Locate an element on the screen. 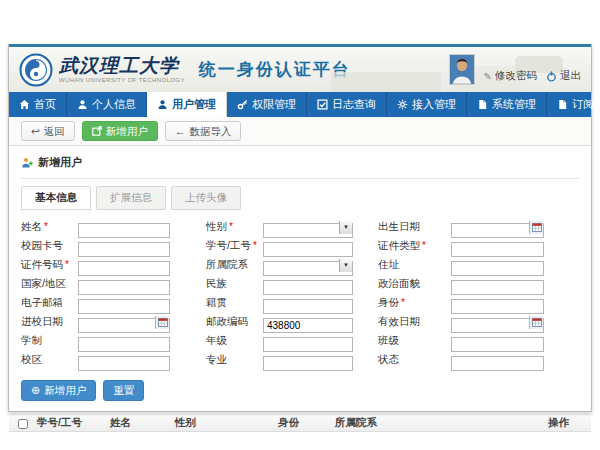 This screenshot has height=450, width=600. native-place-input is located at coordinates (308, 306).